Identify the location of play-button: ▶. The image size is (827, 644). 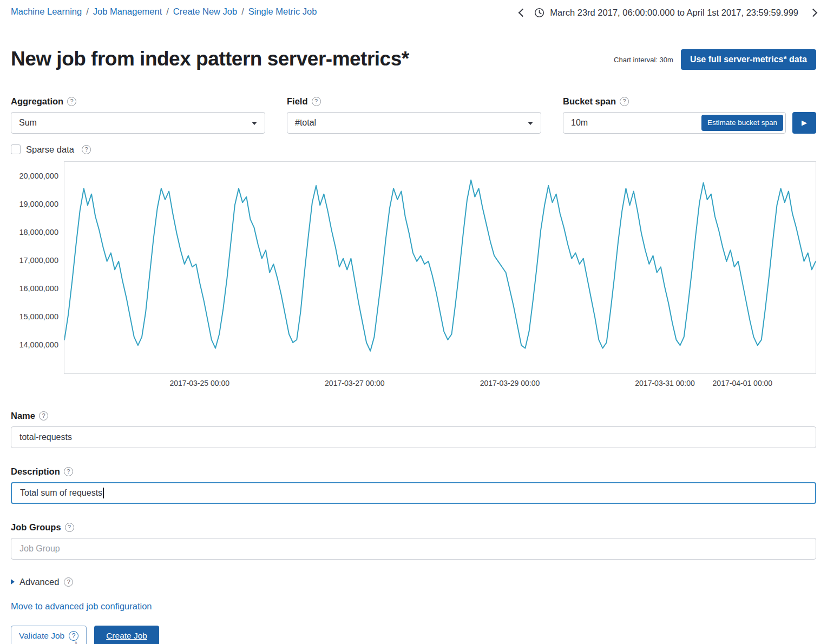
(804, 123).